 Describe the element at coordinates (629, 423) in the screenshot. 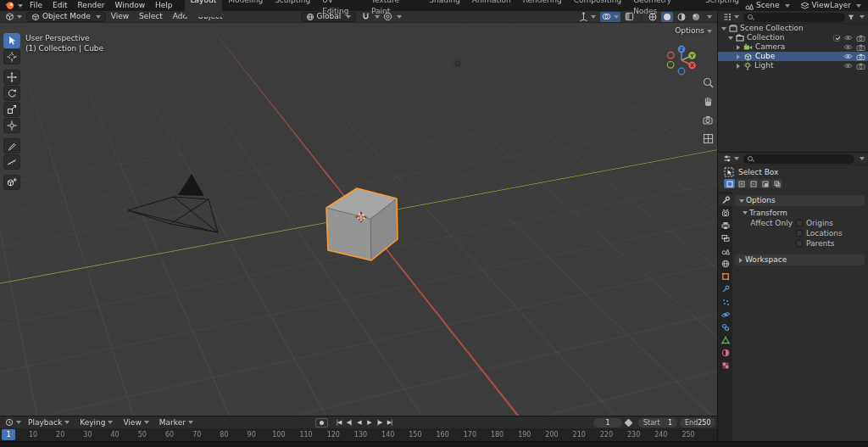

I see `keying-set-icon` at that location.